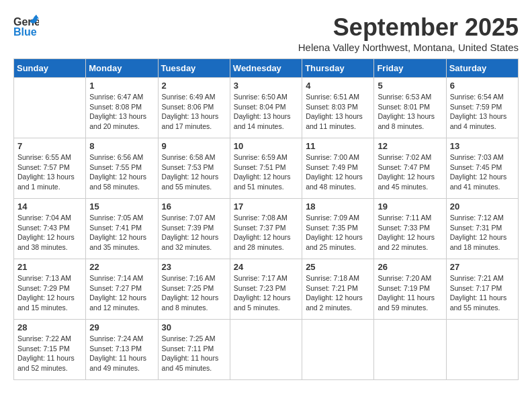 Image resolution: width=532 pixels, height=411 pixels. Describe the element at coordinates (50, 353) in the screenshot. I see `cell-content: Sunrise: 7:22 AMSunset: 7:15 PMDaylight:…` at that location.